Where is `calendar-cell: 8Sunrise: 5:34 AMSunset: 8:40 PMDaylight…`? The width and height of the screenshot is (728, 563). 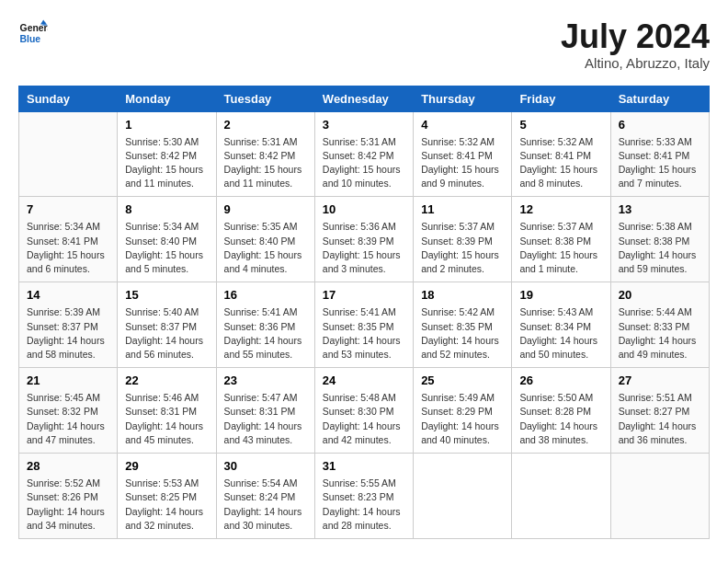 calendar-cell: 8Sunrise: 5:34 AMSunset: 8:40 PMDaylight… is located at coordinates (167, 239).